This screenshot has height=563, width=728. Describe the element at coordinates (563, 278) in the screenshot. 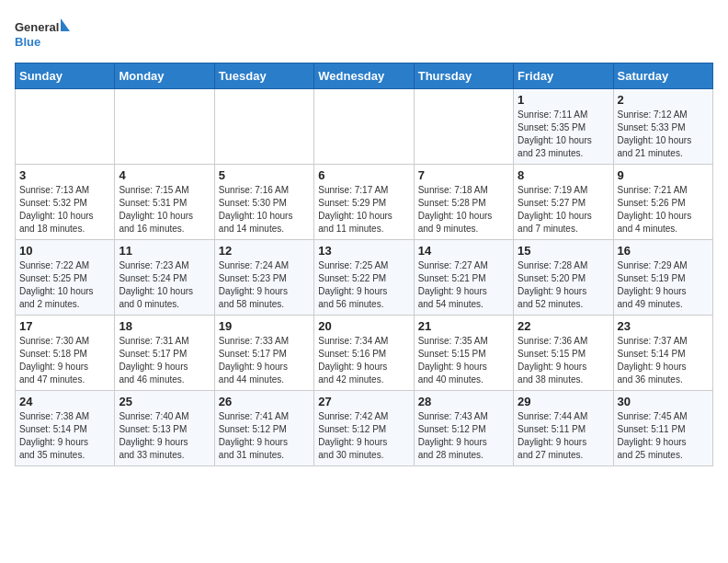

I see `calendar-cell: 15Sunrise: 7:28 AM Sunset: 5:20 PM Dayli…` at that location.